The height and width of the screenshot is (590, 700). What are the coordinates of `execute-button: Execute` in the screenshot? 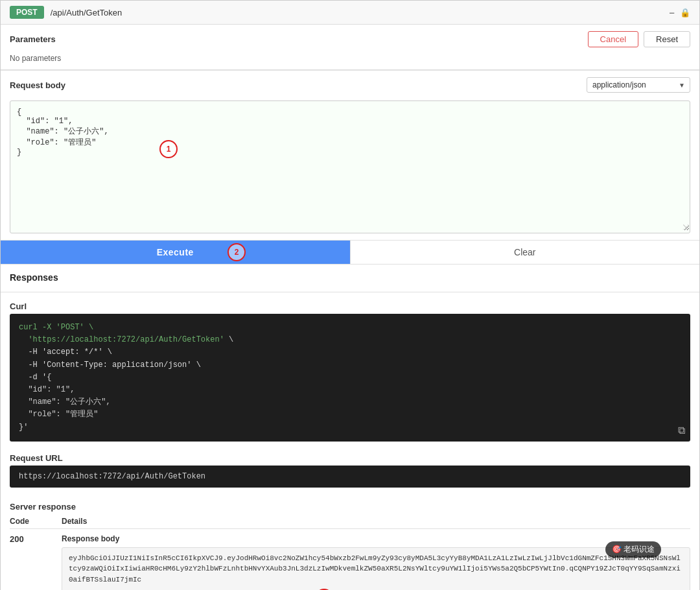 It's located at (175, 252).